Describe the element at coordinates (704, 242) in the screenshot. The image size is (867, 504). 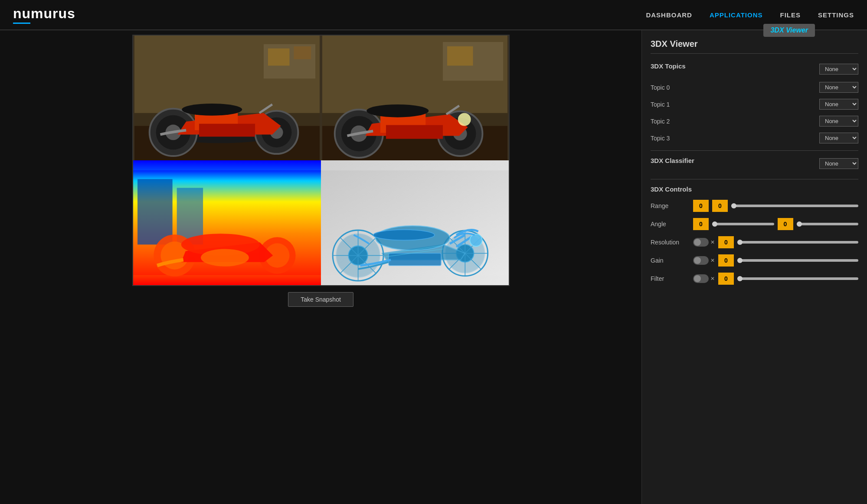
I see `resolution-toggle-container: ✕` at that location.